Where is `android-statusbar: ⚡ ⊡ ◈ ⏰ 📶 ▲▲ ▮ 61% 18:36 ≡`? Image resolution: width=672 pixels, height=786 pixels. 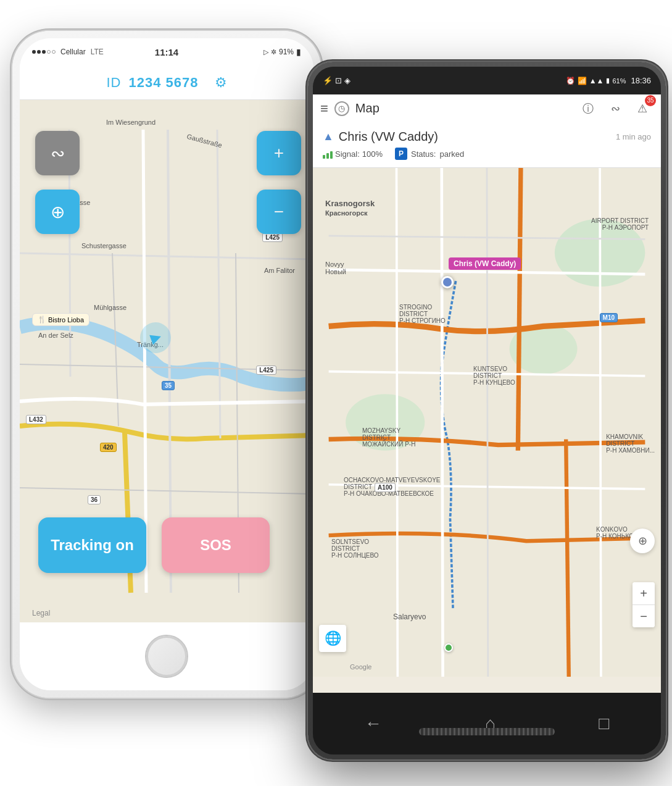 android-statusbar: ⚡ ⊡ ◈ ⏰ 📶 ▲▲ ▮ 61% 18:36 ≡ is located at coordinates (487, 94).